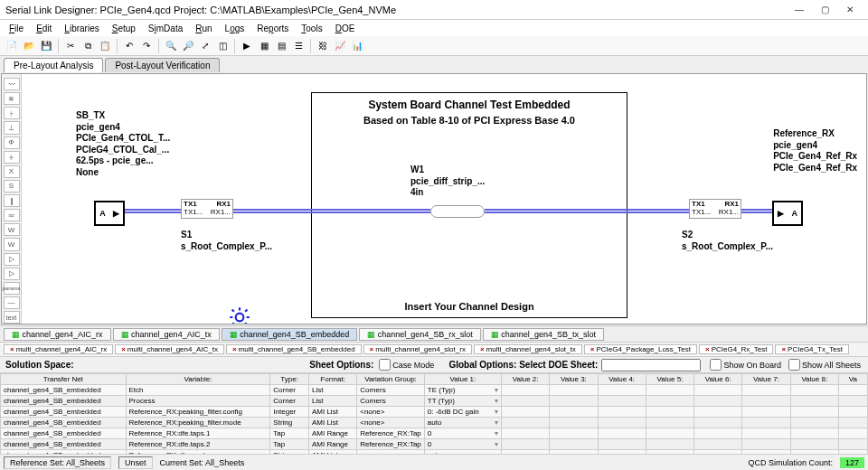 The height and width of the screenshot is (470, 868). What do you see at coordinates (12, 201) in the screenshot?
I see `palette-coupled-icon: ‖` at bounding box center [12, 201].